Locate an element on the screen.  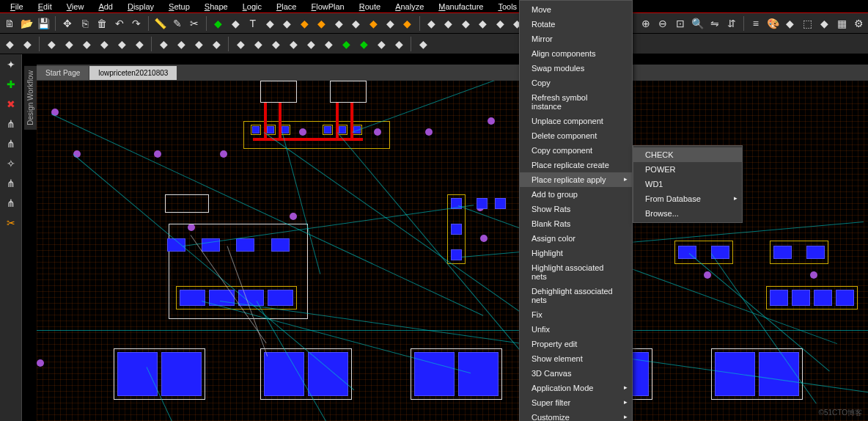
menu-flowplan: FlowPlan is located at coordinates (327, 7).